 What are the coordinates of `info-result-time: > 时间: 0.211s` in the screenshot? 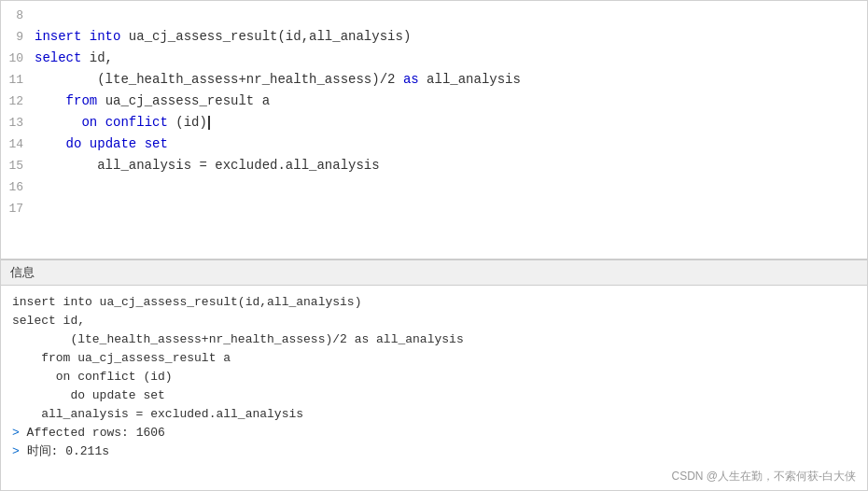 It's located at (434, 452).